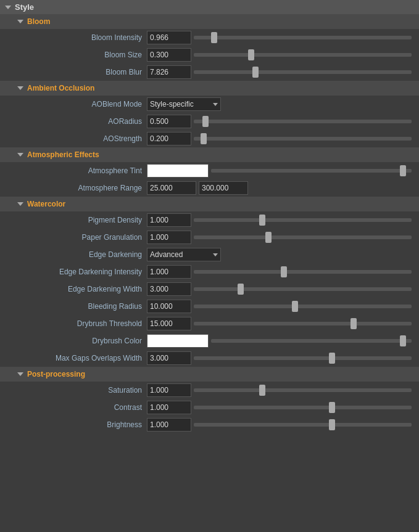 This screenshot has width=419, height=532. I want to click on granulation-thumb, so click(268, 237).